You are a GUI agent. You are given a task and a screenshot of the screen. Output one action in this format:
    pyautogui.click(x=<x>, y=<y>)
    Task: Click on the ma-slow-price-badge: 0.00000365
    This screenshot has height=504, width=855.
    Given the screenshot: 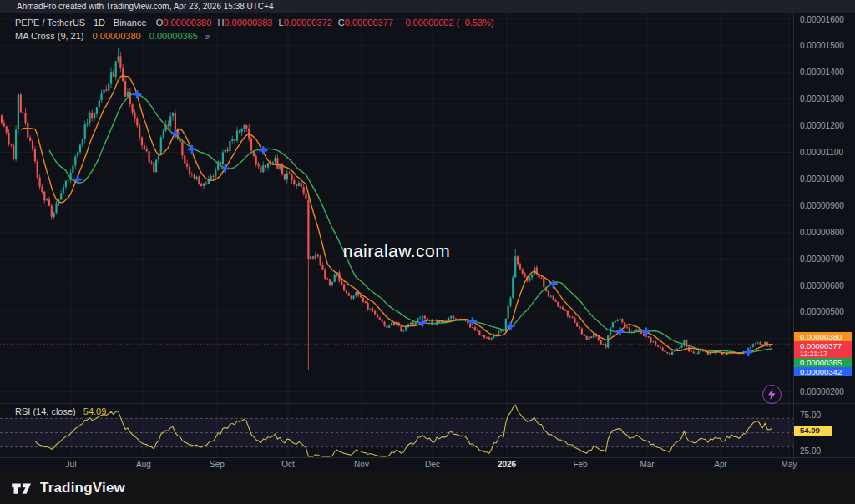 What is the action you would take?
    pyautogui.click(x=823, y=362)
    